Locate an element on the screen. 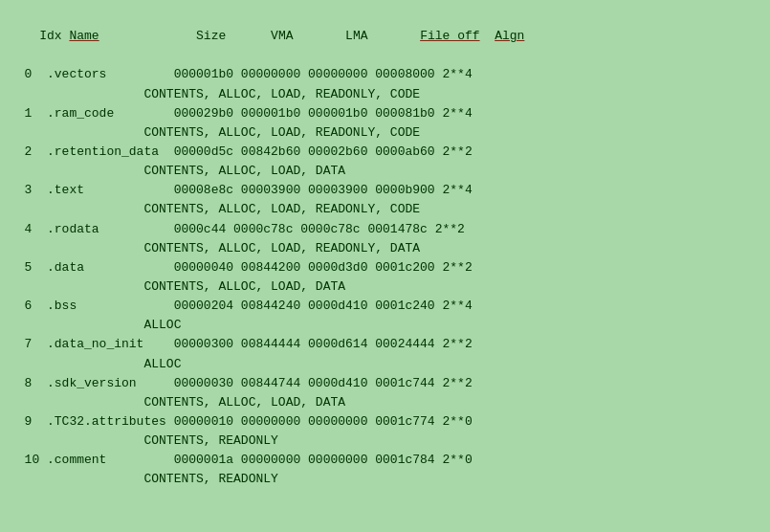 The image size is (770, 532). table-row: 9 .TC32.attributes 00000010 00000000 000… is located at coordinates (385, 422).